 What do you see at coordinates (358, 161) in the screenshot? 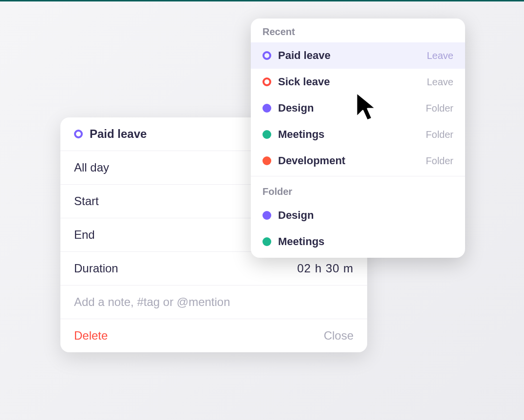
I see `dropdown-item-development: Development Folder` at bounding box center [358, 161].